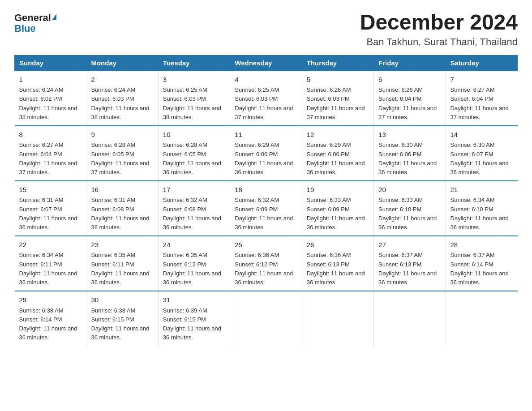 The image size is (532, 411). Describe the element at coordinates (51, 135) in the screenshot. I see `day-number: 8` at that location.